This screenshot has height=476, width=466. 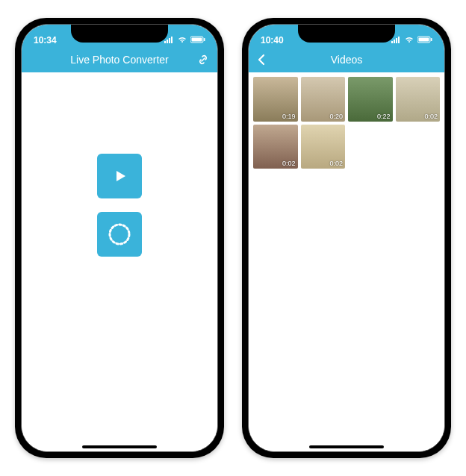 I want to click on video-thumbnail: 0:20, so click(x=323, y=99).